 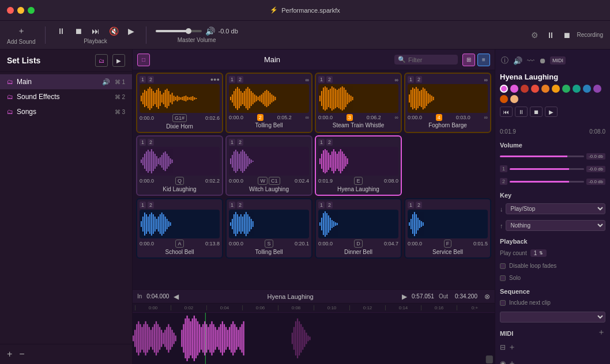 What do you see at coordinates (542, 157) in the screenshot?
I see `rp-vol-master-slider` at bounding box center [542, 157].